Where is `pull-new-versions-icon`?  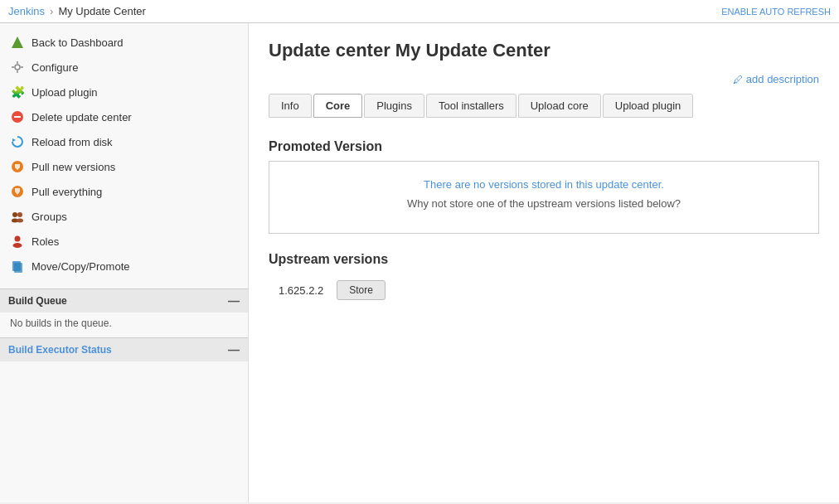
pull-new-versions-icon is located at coordinates (17, 167).